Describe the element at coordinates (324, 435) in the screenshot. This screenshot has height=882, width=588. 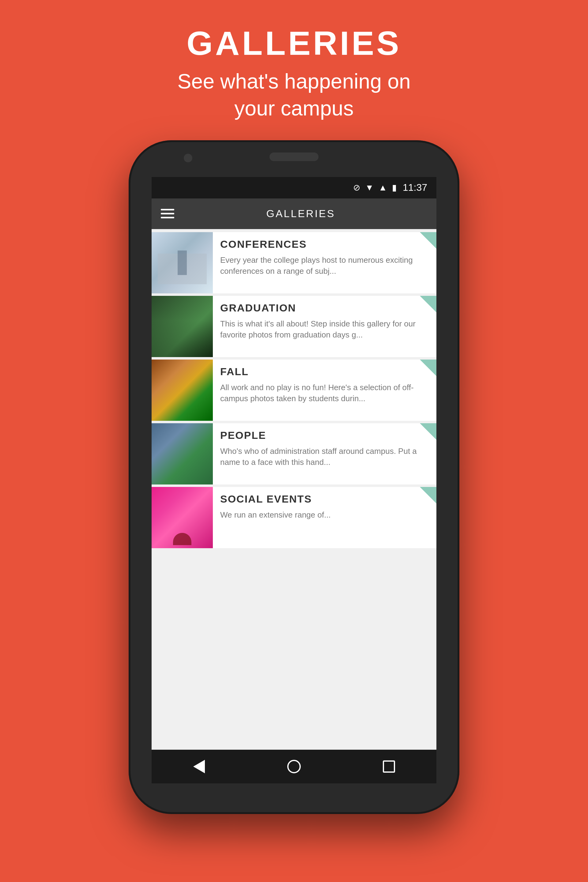
I see `people-title: PEOPLE` at that location.